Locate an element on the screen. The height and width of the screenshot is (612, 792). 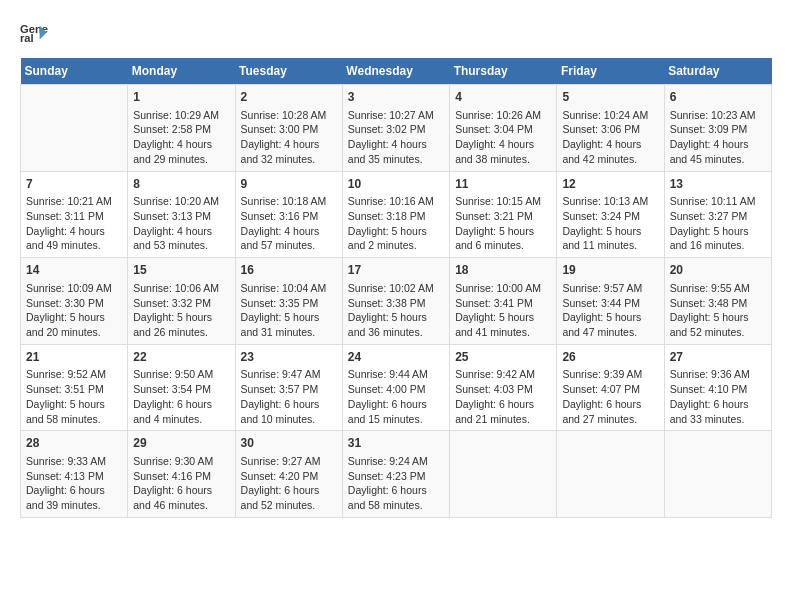
day-header-wednesday: Wednesday is located at coordinates (396, 72).